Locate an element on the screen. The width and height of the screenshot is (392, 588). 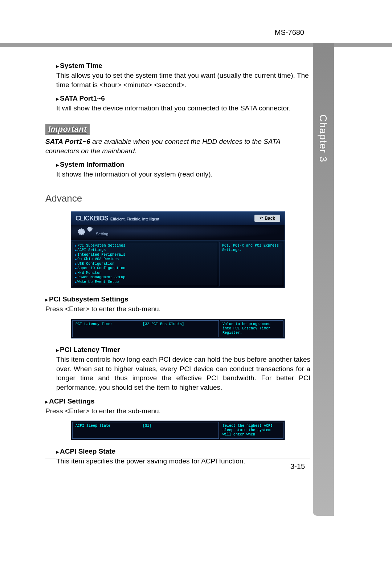
heading-sata: SATA Port1~6 is located at coordinates (183, 98).